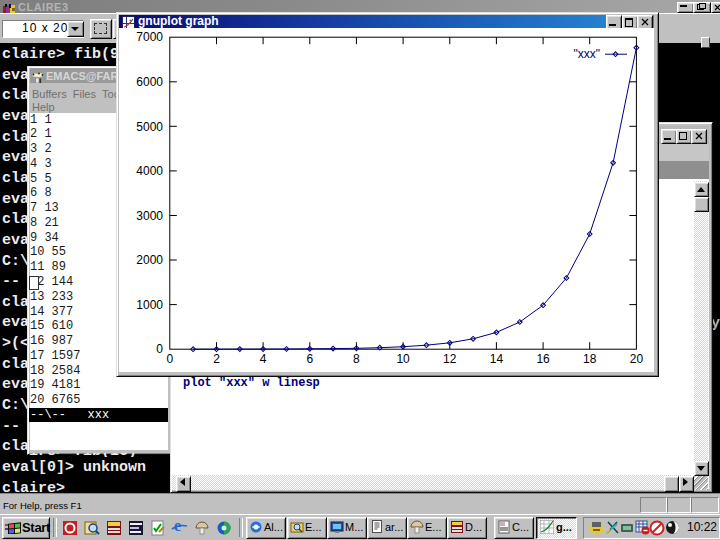 The width and height of the screenshot is (720, 540). Describe the element at coordinates (403, 359) in the screenshot. I see `svg-text: 10` at that location.